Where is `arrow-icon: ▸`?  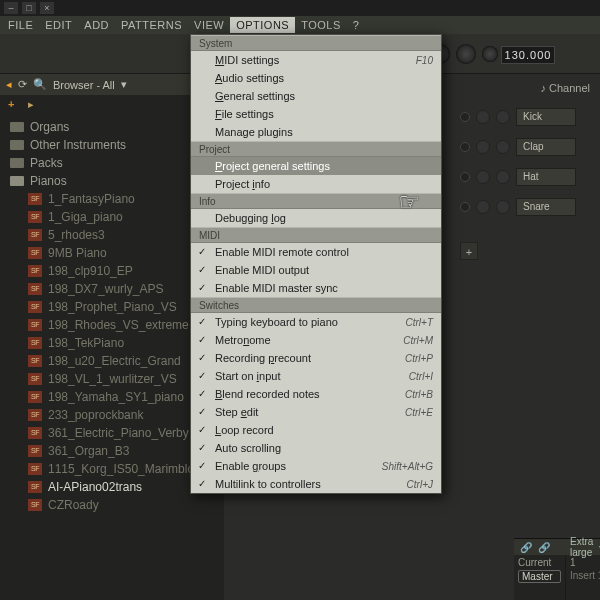 arrow-icon: ▸ is located at coordinates (31, 104).